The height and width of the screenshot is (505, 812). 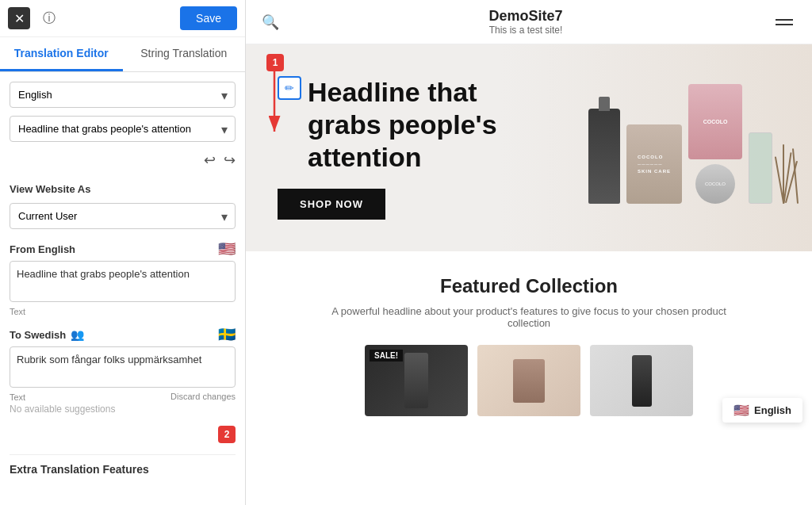 I want to click on product-bottle-pump, so click(x=604, y=156).